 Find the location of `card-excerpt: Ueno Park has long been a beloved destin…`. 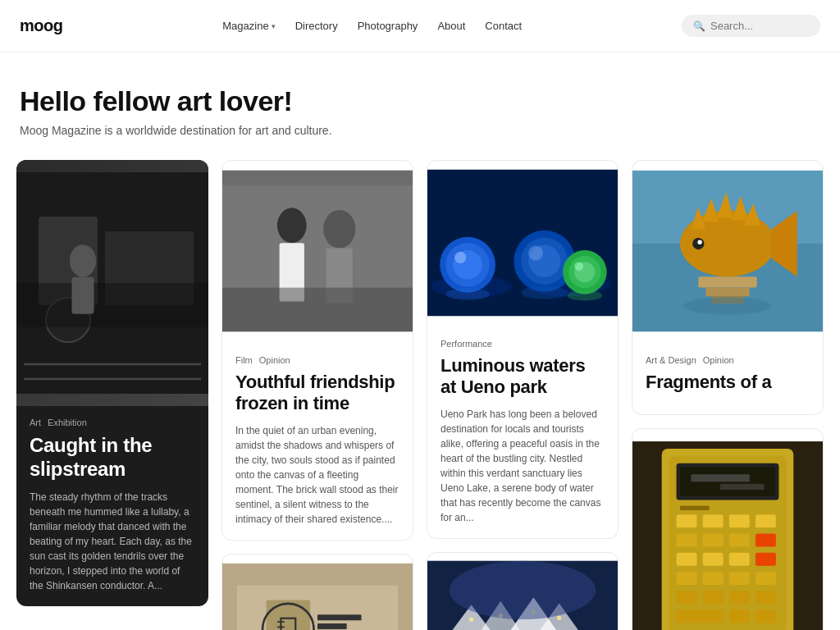

card-excerpt: Ueno Park has long been a beloved destin… is located at coordinates (523, 466).